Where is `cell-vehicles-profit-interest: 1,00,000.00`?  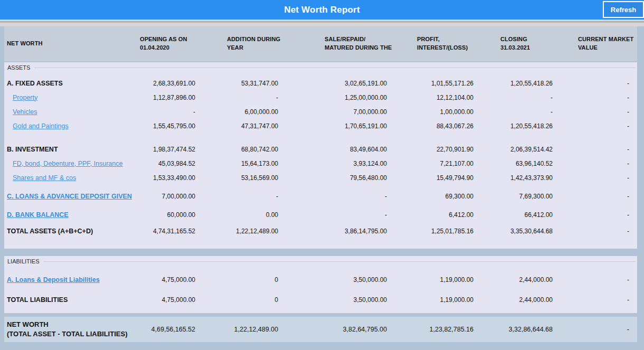
cell-vehicles-profit-interest: 1,00,000.00 is located at coordinates (459, 112).